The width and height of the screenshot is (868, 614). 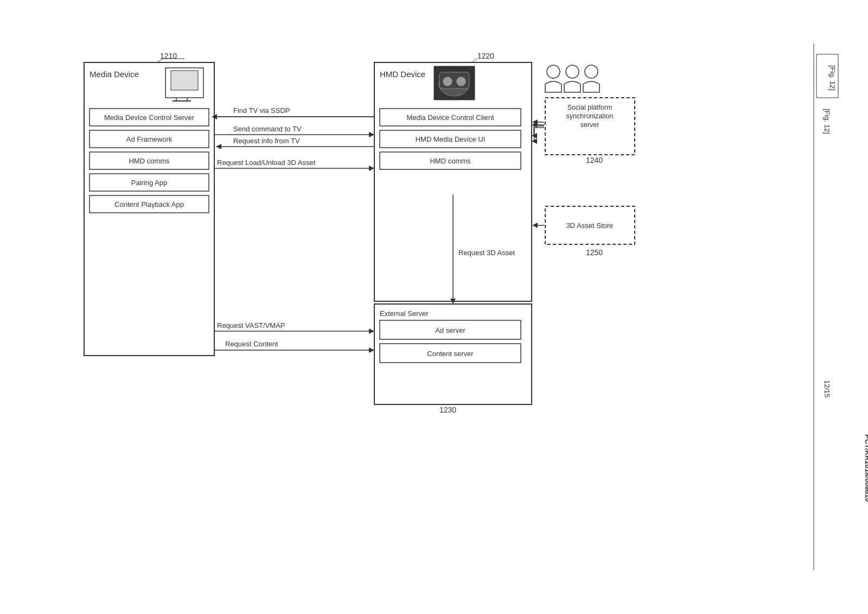 What do you see at coordinates (150, 139) in the screenshot?
I see `comp-ad-framework: Ad Framework` at bounding box center [150, 139].